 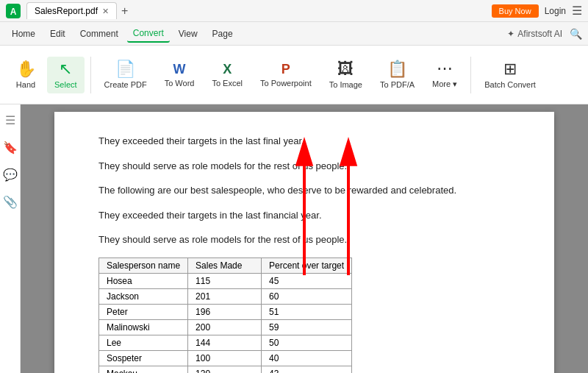 What do you see at coordinates (345, 85) in the screenshot?
I see `to-image-label: To Image` at bounding box center [345, 85].